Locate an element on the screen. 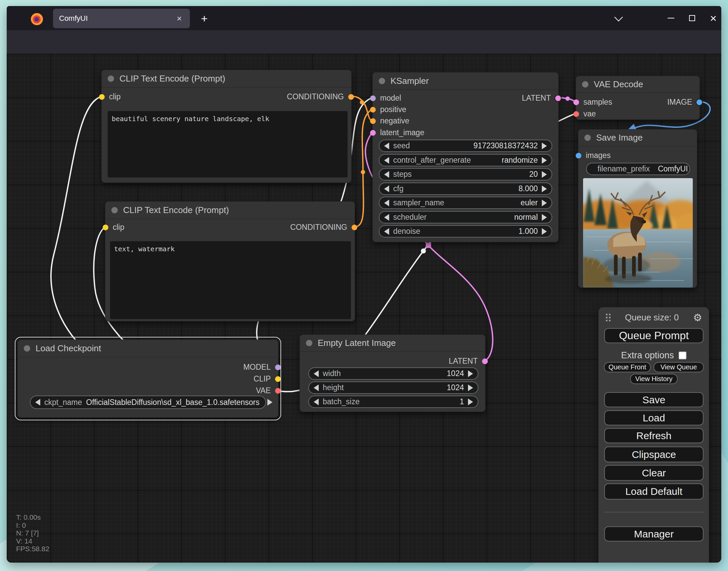 Image resolution: width=728 pixels, height=571 pixels. output-model: MODEL is located at coordinates (261, 367).